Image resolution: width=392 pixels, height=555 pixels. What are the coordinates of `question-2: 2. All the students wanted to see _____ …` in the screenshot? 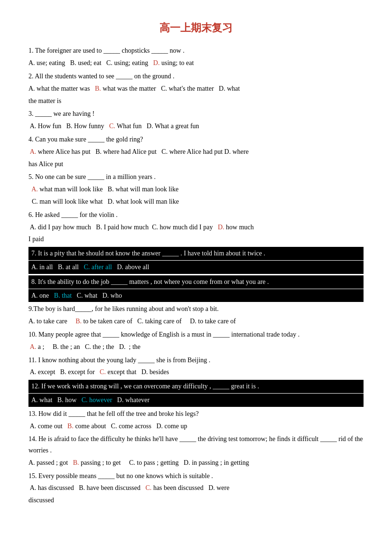 It's located at (196, 88).